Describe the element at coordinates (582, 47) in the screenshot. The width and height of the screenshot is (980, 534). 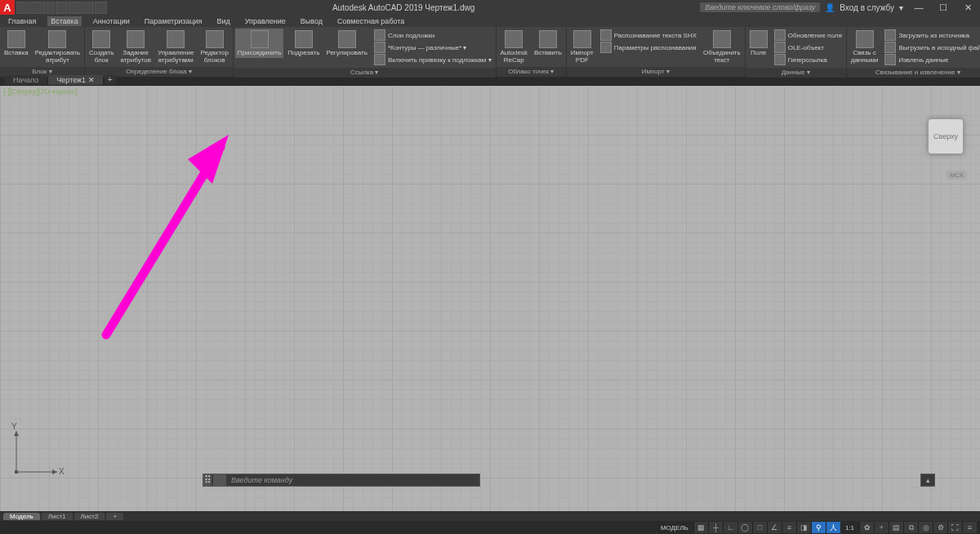
I see `pdf-button: Импорт PDF` at that location.